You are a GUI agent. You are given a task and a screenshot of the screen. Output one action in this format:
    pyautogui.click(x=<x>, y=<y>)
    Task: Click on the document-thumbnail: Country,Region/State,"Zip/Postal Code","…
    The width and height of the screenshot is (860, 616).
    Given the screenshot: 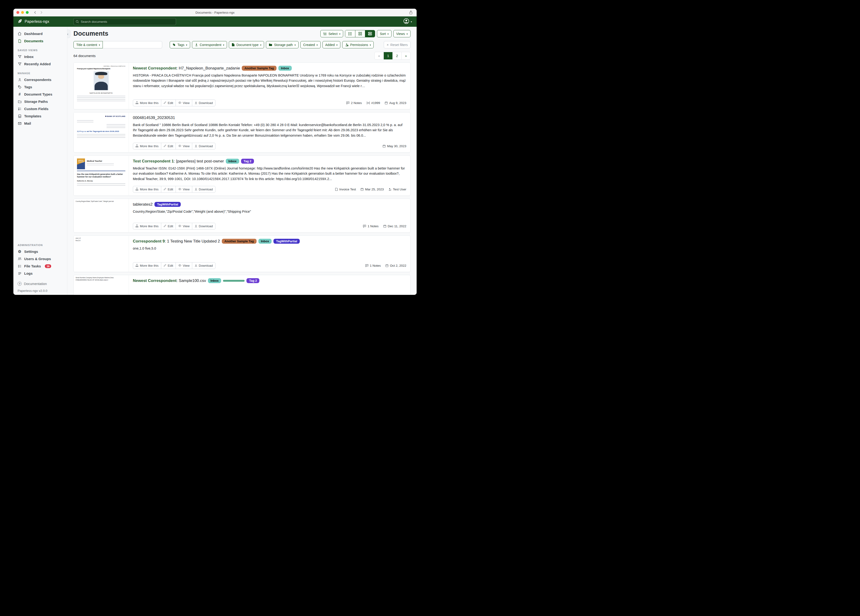 What is the action you would take?
    pyautogui.click(x=101, y=215)
    